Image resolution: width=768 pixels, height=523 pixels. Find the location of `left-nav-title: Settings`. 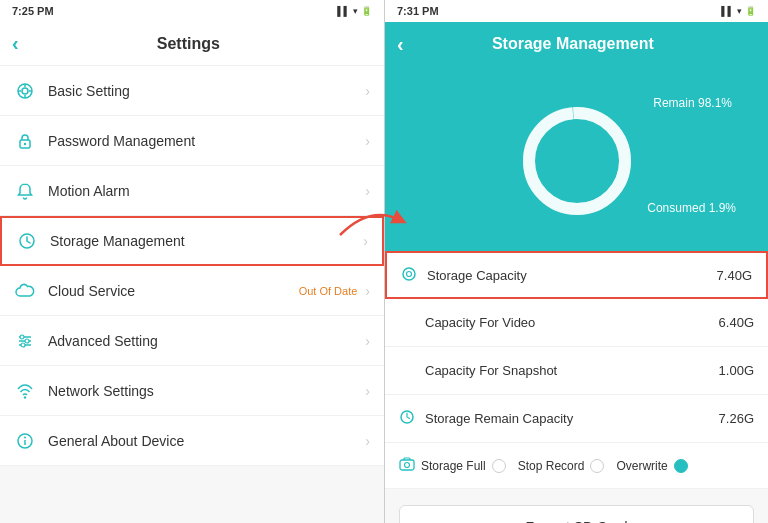

left-nav-title: Settings is located at coordinates (188, 44).